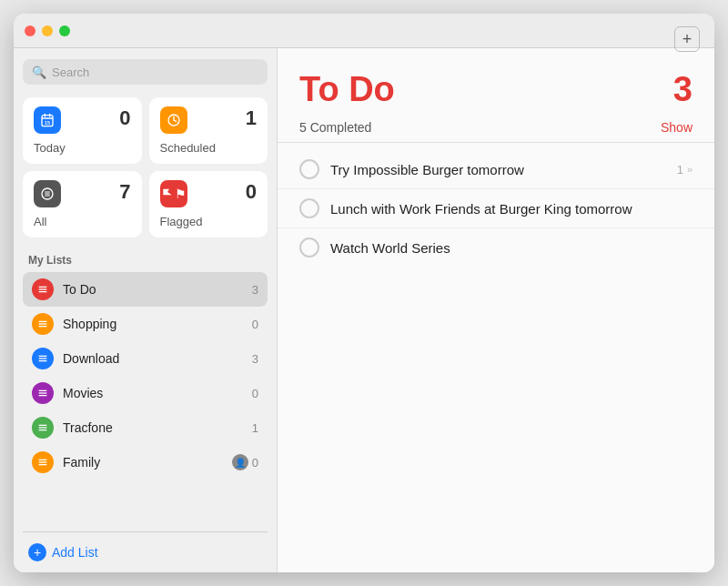 Image resolution: width=728 pixels, height=586 pixels. I want to click on minimize-button, so click(47, 31).